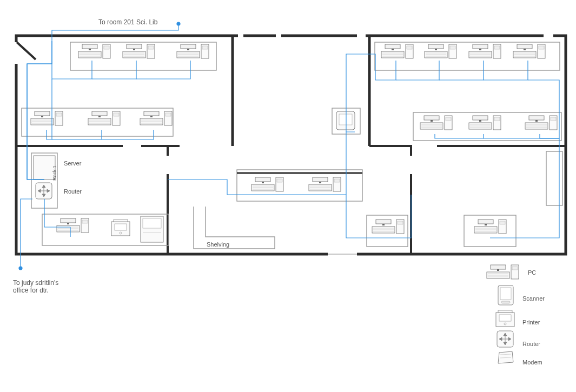  I want to click on scanner-icon, so click(346, 121).